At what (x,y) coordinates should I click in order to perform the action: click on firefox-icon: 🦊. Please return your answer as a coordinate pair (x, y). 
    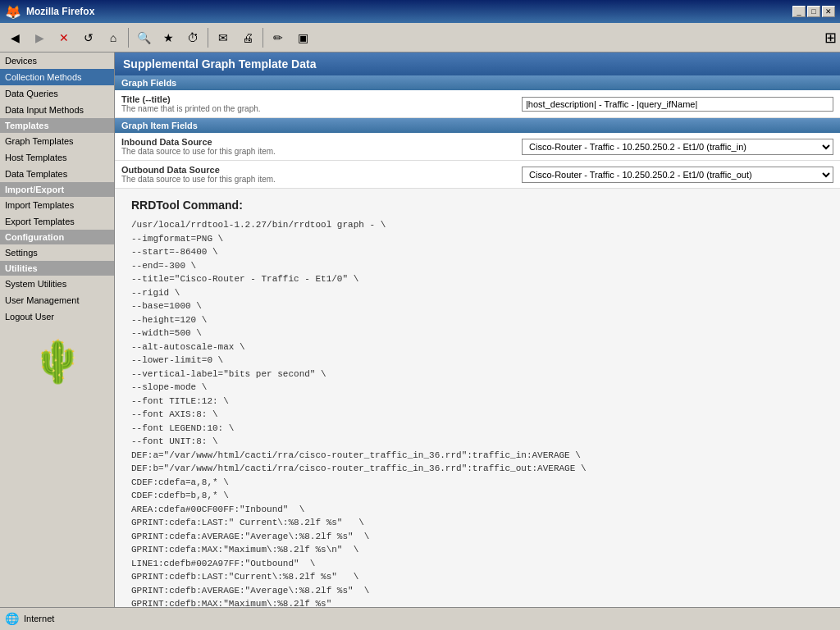
    Looking at the image, I should click on (13, 11).